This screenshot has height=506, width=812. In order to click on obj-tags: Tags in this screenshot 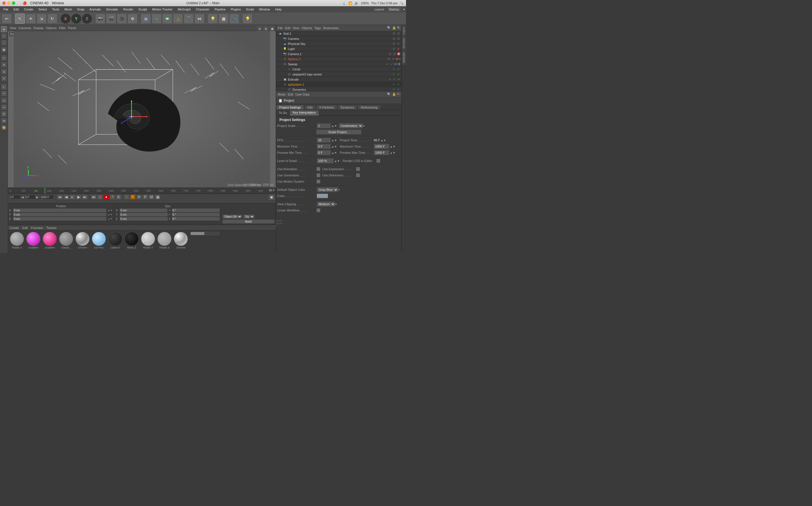, I will do `click(318, 28)`.